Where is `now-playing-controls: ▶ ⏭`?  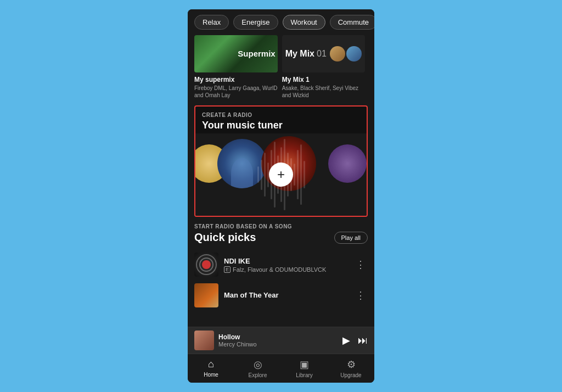 now-playing-controls: ▶ ⏭ is located at coordinates (355, 340).